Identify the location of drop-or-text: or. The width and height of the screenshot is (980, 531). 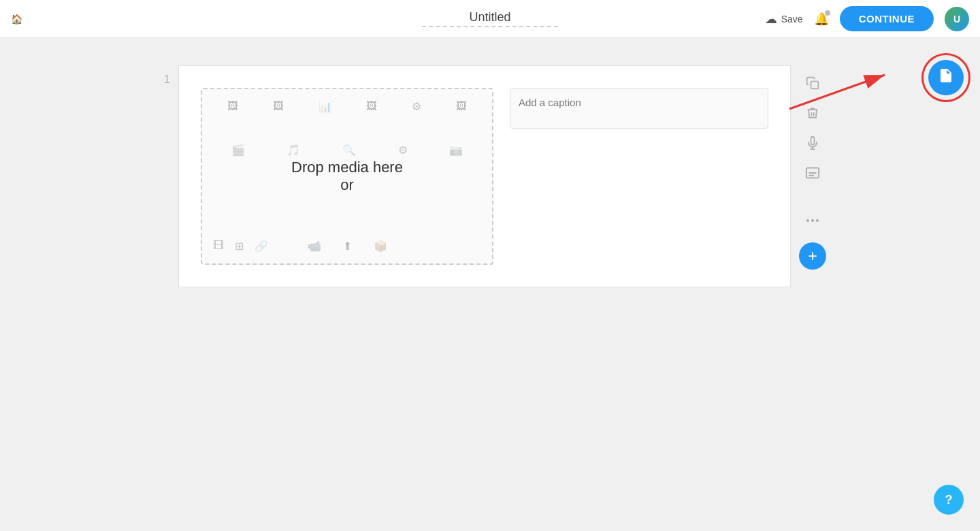
(347, 185).